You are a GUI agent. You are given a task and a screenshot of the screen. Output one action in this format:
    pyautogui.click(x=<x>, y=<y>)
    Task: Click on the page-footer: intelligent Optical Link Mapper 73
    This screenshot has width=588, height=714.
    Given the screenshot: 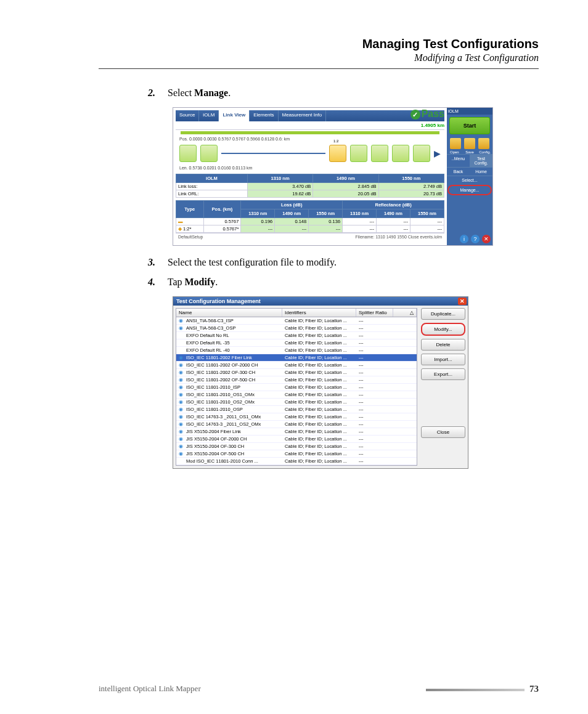 What is the action you would take?
    pyautogui.click(x=319, y=689)
    